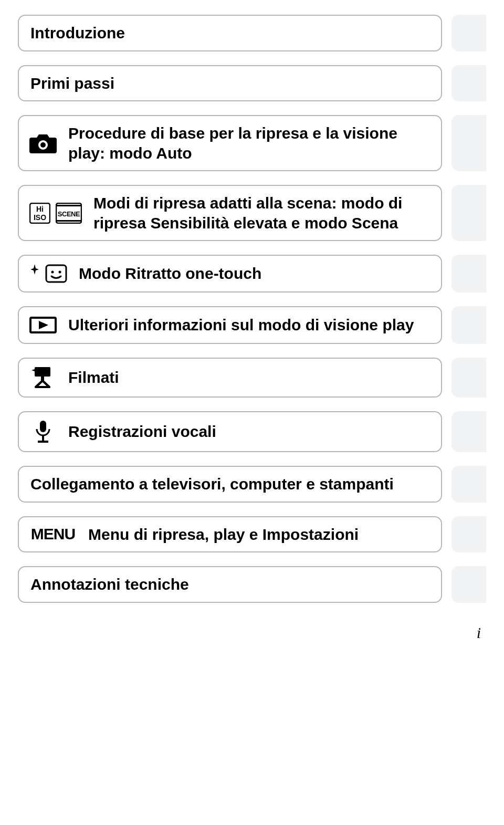  I want to click on toc-row-procedure-base: Procedure di base per la ripresa e la vi…, so click(252, 143).